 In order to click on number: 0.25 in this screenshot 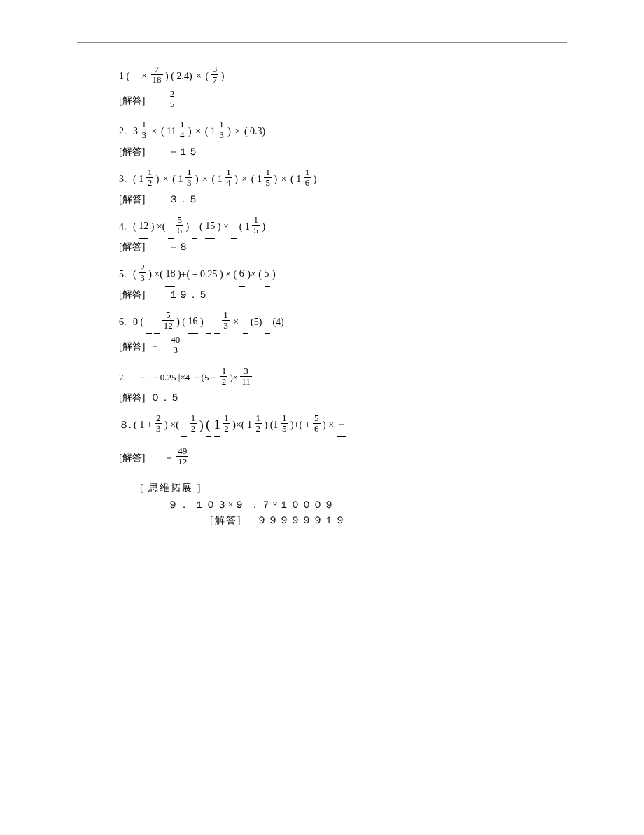, I will do `click(209, 275)`.